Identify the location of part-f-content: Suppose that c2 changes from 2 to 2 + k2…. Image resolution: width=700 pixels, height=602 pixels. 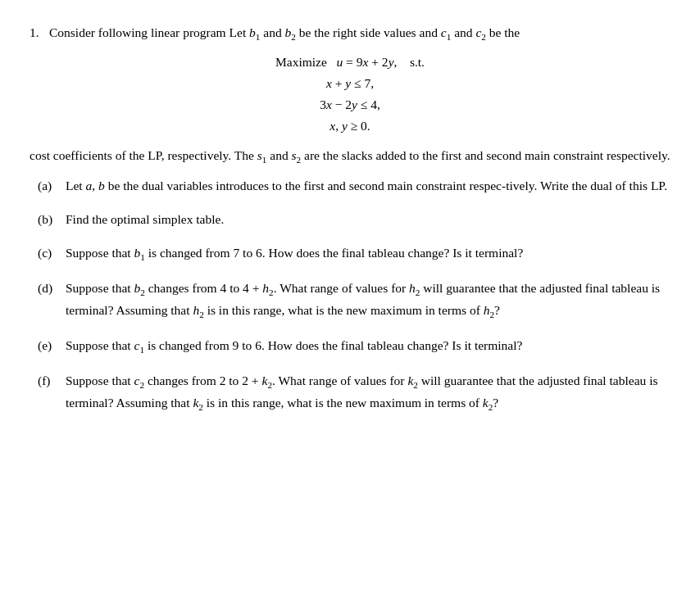
(368, 393).